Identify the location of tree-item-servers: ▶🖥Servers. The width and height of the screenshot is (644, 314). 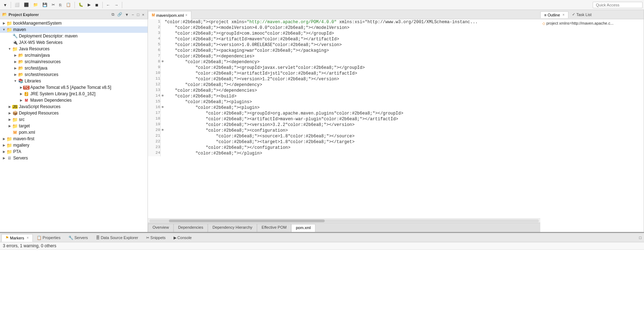
(74, 158).